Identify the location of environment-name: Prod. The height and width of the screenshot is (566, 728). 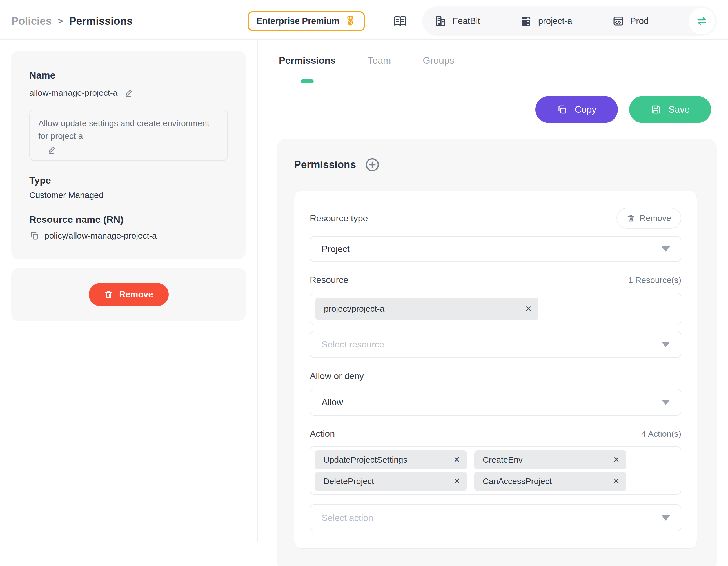
(639, 21).